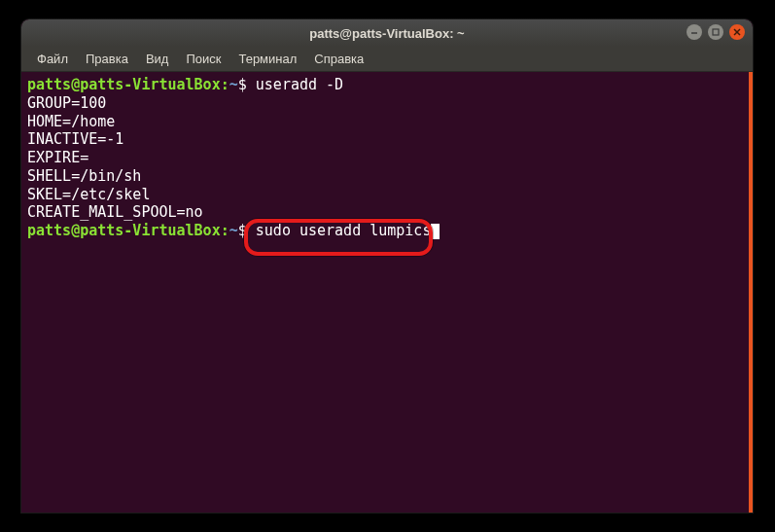 This screenshot has height=532, width=775. What do you see at coordinates (158, 58) in the screenshot?
I see `menu-view: Вид` at bounding box center [158, 58].